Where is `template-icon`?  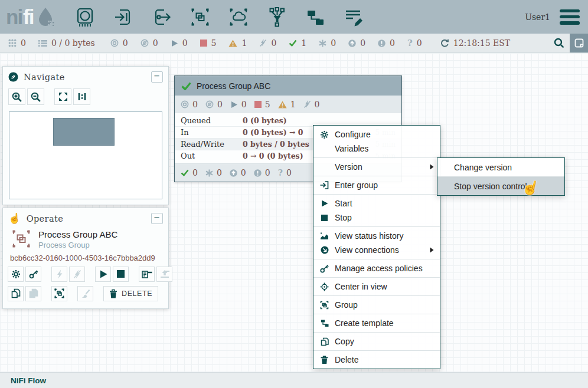 template-icon is located at coordinates (325, 323).